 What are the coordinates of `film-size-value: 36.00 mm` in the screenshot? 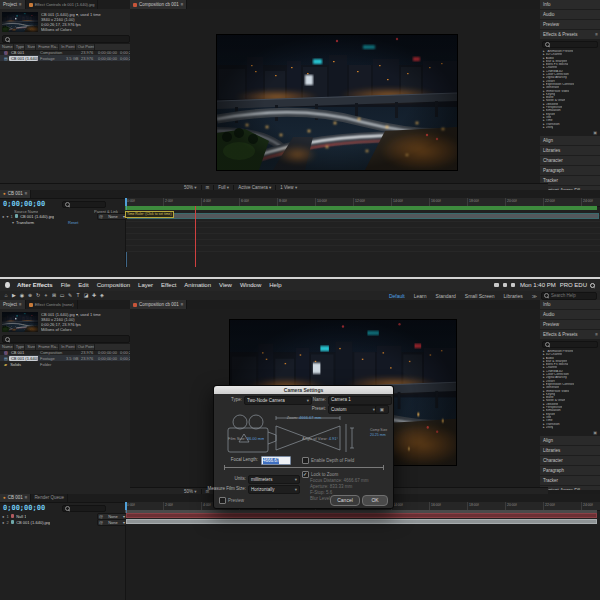 It's located at (256, 438).